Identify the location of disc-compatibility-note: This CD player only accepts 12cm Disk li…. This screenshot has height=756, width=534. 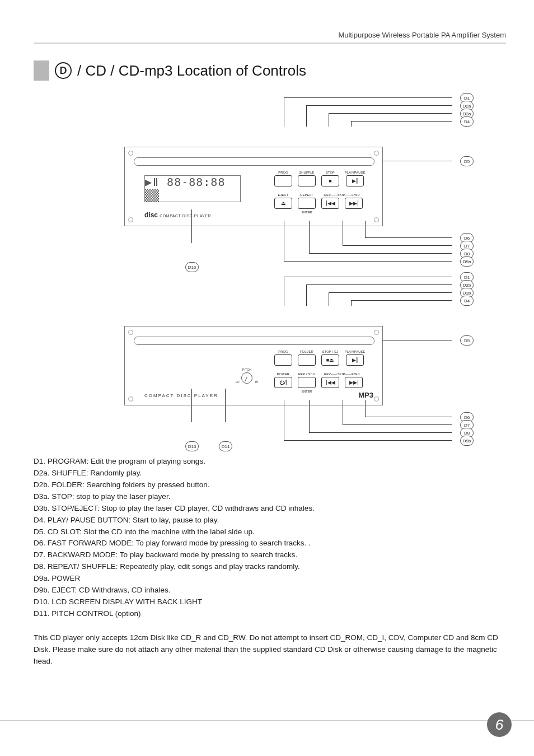
(270, 650).